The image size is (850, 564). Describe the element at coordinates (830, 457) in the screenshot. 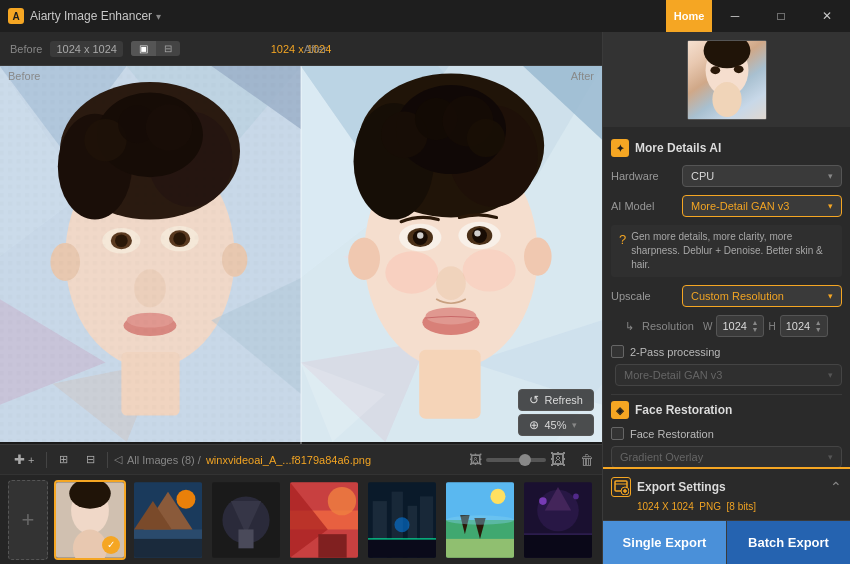

I see `face-chevron-icon: ▾` at that location.